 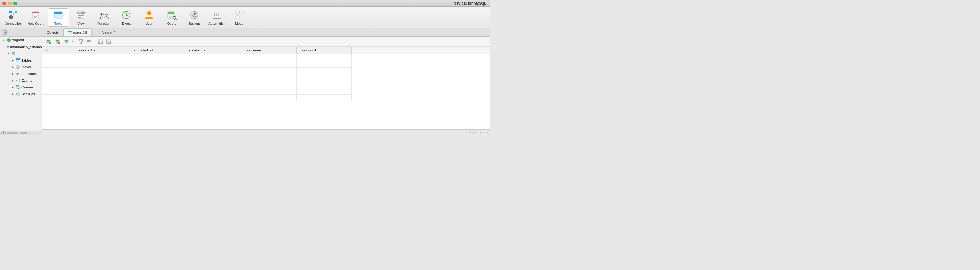 What do you see at coordinates (81, 24) in the screenshot?
I see `view-label: View` at bounding box center [81, 24].